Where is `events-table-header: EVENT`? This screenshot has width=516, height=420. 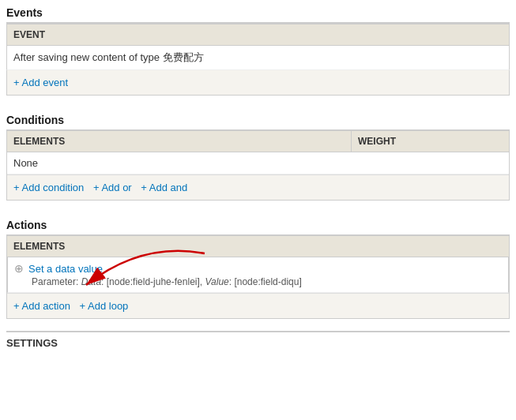
events-table-header: EVENT is located at coordinates (258, 35).